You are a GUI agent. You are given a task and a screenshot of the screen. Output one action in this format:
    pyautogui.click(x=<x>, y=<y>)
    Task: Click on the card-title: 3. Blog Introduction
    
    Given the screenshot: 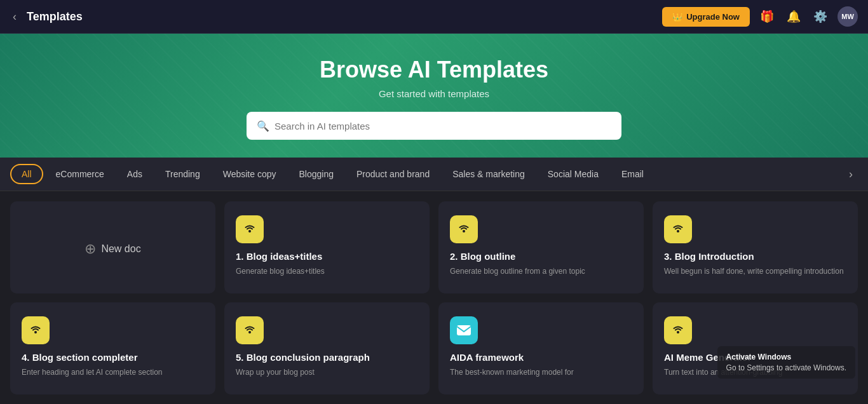 What is the action you would take?
    pyautogui.click(x=755, y=257)
    